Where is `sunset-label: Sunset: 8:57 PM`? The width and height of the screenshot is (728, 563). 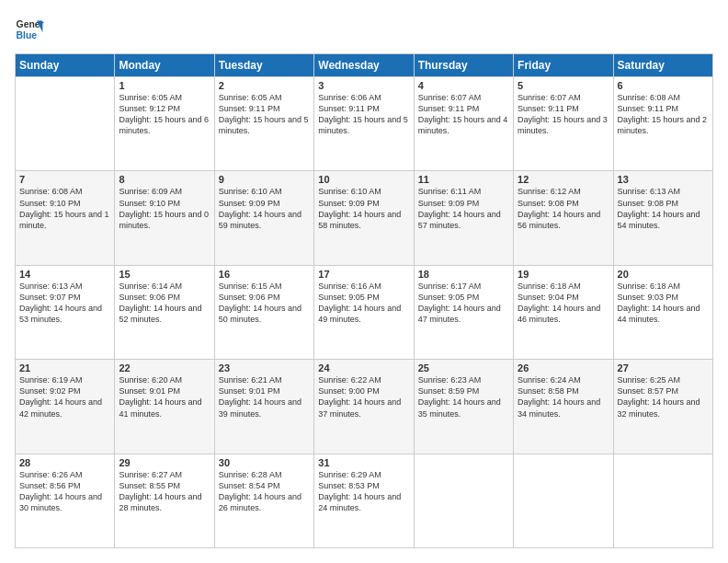
sunset-label: Sunset: 8:57 PM is located at coordinates (649, 391).